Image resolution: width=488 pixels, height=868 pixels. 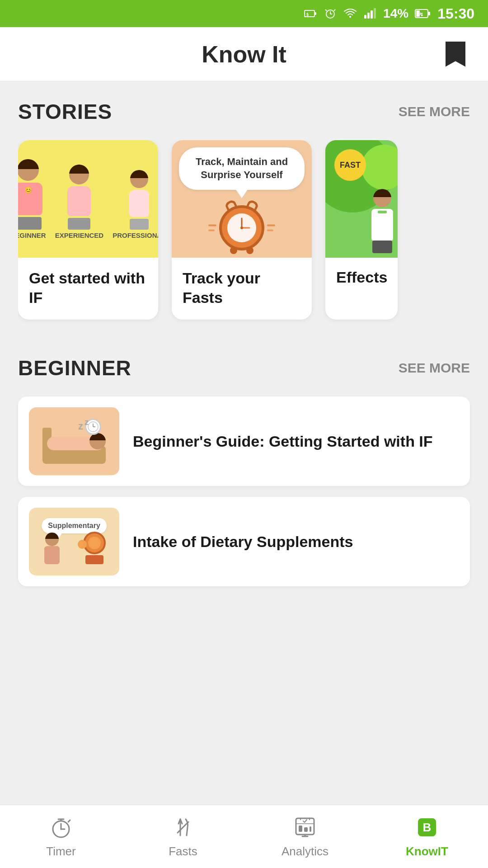 What do you see at coordinates (61, 852) in the screenshot?
I see `timer-nav-label: Timer` at bounding box center [61, 852].